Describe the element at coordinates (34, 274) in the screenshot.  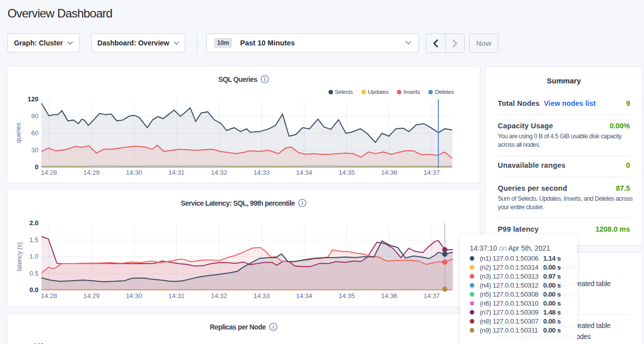
I see `svg-text: 0.5` at that location.